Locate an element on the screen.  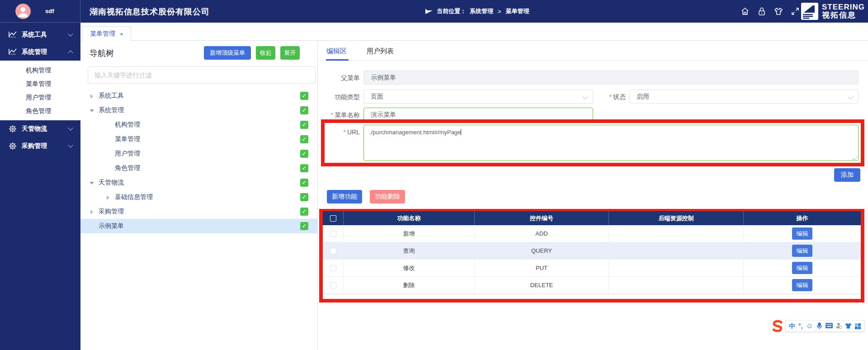
avatar is located at coordinates (23, 11).